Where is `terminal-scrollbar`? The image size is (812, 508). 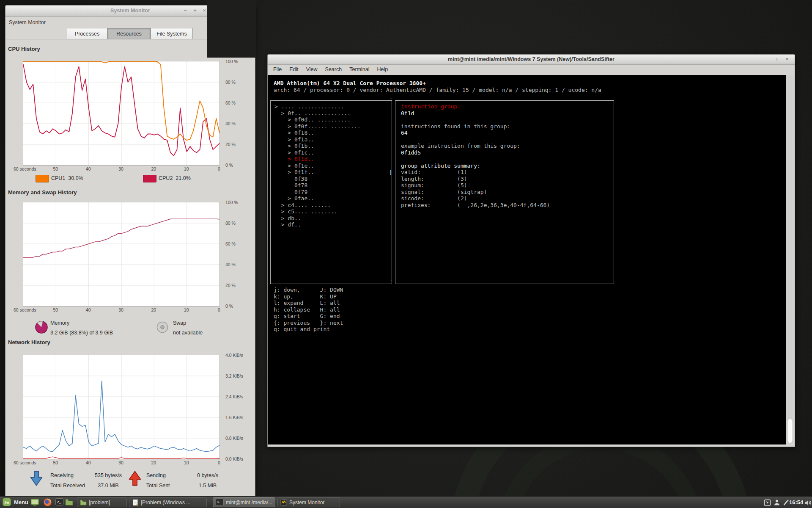
terminal-scrollbar is located at coordinates (790, 260).